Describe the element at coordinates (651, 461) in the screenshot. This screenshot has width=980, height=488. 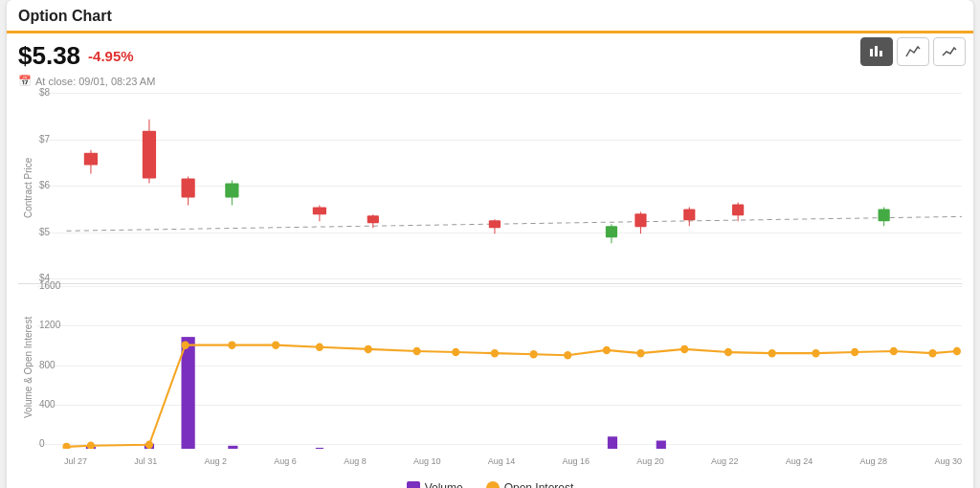
I see `x-label-aug20: Aug 20` at that location.